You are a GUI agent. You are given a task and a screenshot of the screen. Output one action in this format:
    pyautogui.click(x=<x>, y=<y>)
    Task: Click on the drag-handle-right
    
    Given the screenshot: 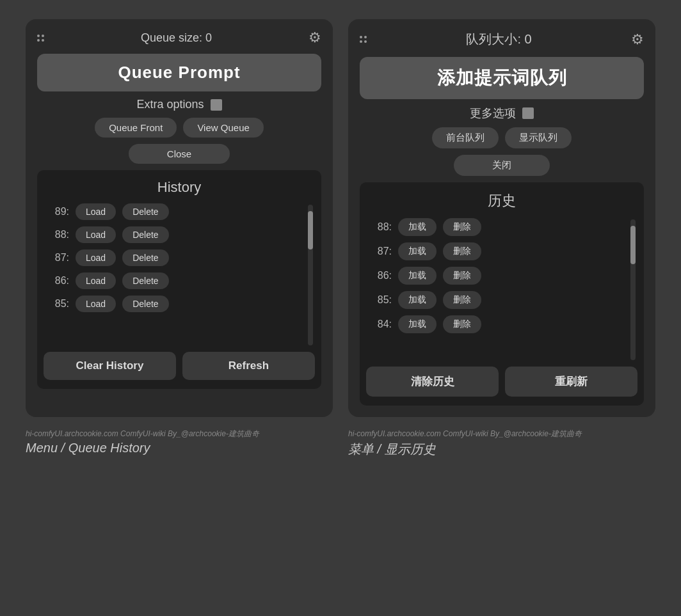 What is the action you would take?
    pyautogui.click(x=364, y=40)
    